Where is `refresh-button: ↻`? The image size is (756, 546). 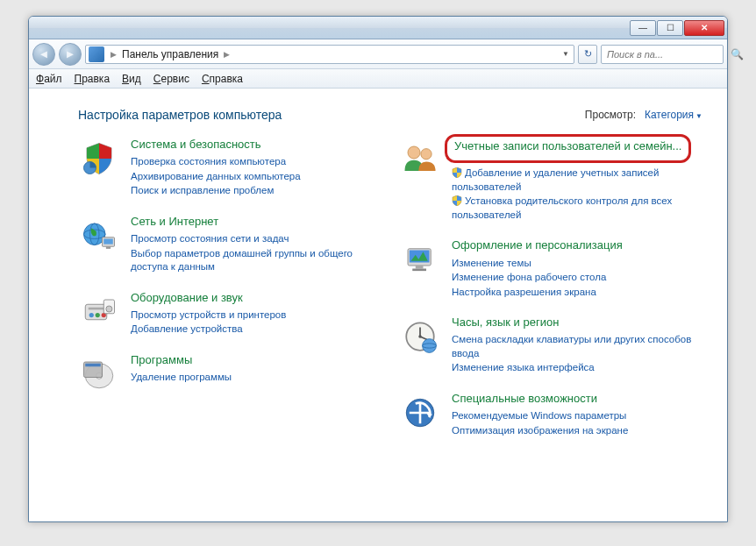 refresh-button: ↻ is located at coordinates (588, 54).